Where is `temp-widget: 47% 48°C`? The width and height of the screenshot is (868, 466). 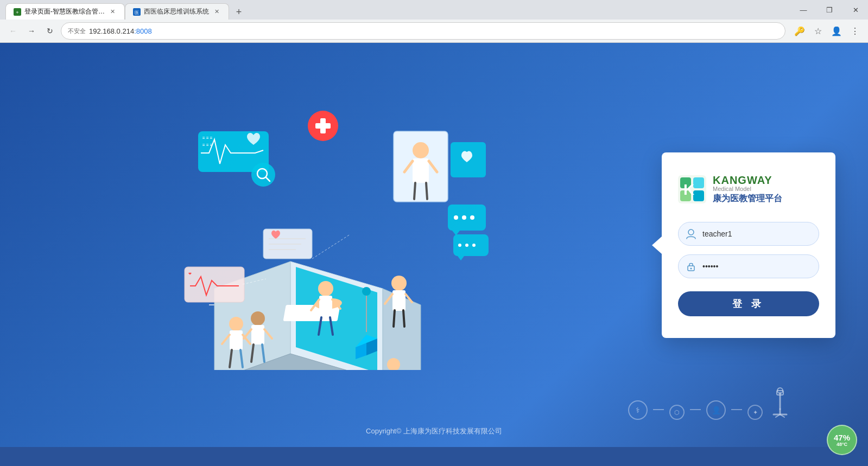
temp-widget: 47% 48°C is located at coordinates (842, 436).